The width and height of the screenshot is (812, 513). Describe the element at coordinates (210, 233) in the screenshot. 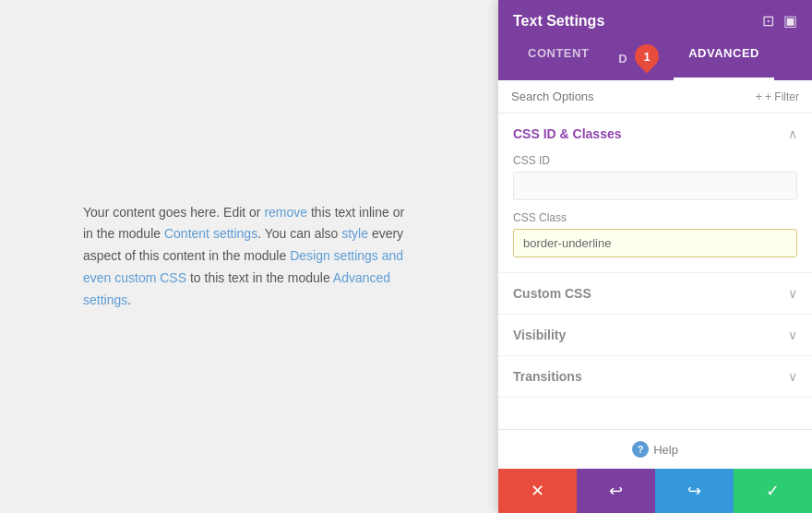

I see `content-settings-link: Content settings` at that location.